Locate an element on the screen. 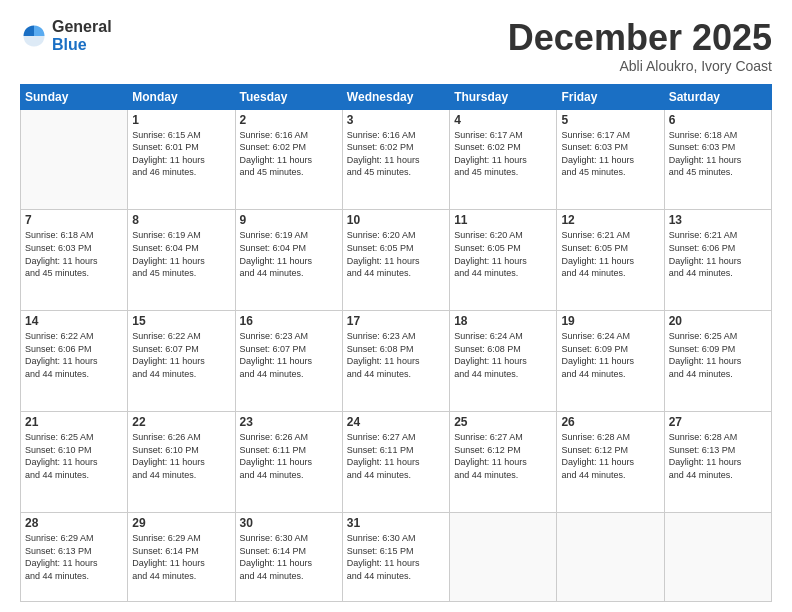 The width and height of the screenshot is (792, 612). month-title: December 2025 is located at coordinates (640, 38).